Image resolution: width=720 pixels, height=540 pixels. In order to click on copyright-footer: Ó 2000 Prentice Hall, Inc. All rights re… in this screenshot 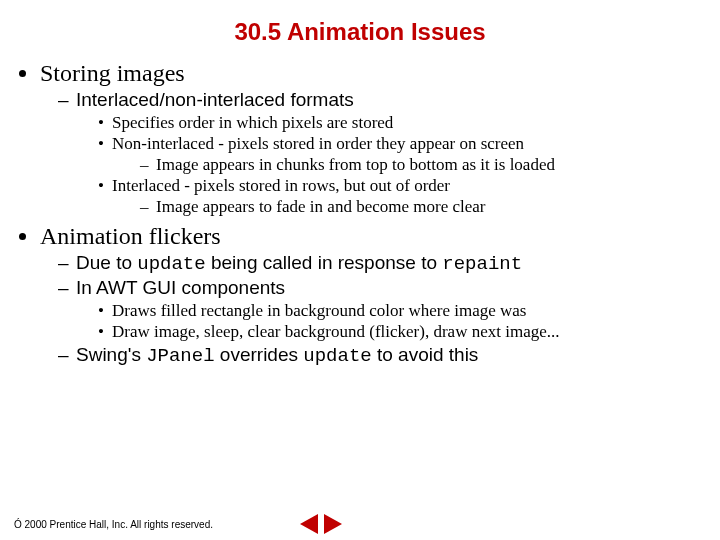, I will do `click(114, 524)`.